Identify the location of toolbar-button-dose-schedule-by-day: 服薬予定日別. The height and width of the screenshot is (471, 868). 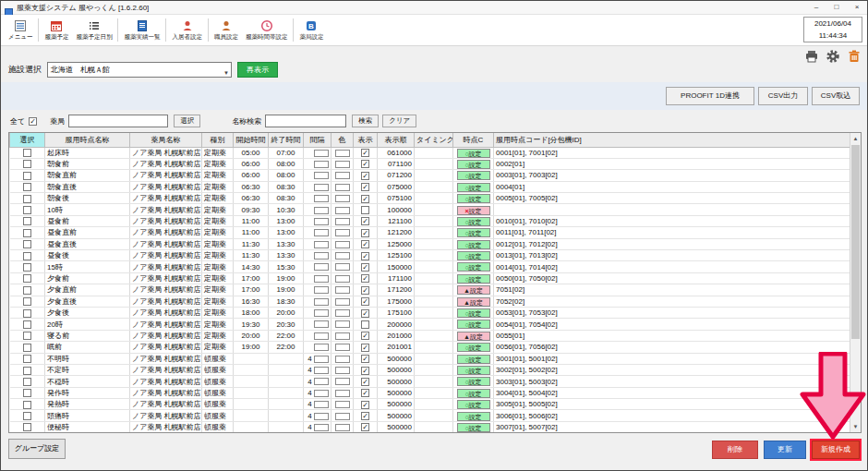
(94, 30).